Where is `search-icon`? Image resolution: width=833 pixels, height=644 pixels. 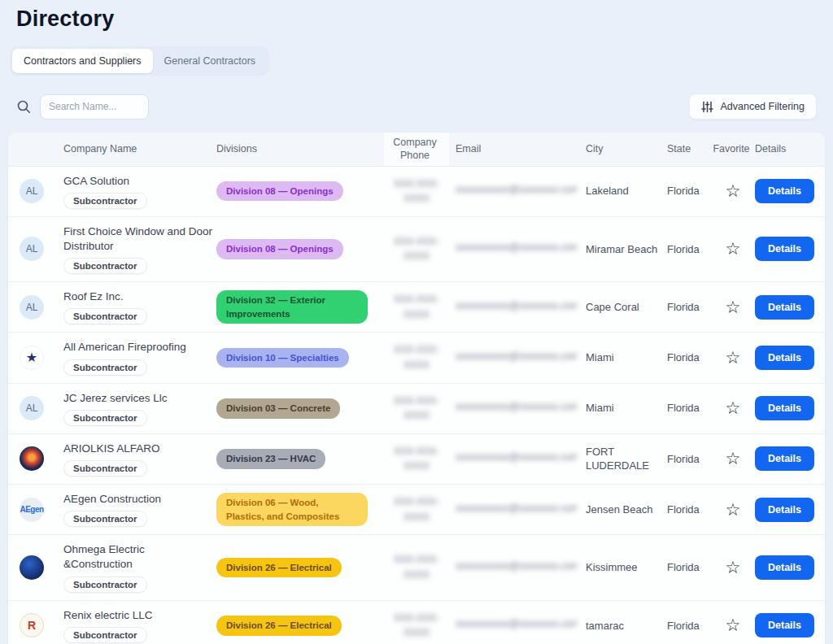 search-icon is located at coordinates (24, 107).